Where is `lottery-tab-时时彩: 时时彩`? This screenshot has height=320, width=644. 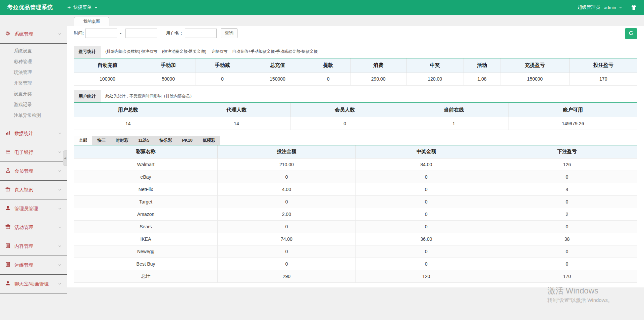 lottery-tab-时时彩: 时时彩 is located at coordinates (122, 140).